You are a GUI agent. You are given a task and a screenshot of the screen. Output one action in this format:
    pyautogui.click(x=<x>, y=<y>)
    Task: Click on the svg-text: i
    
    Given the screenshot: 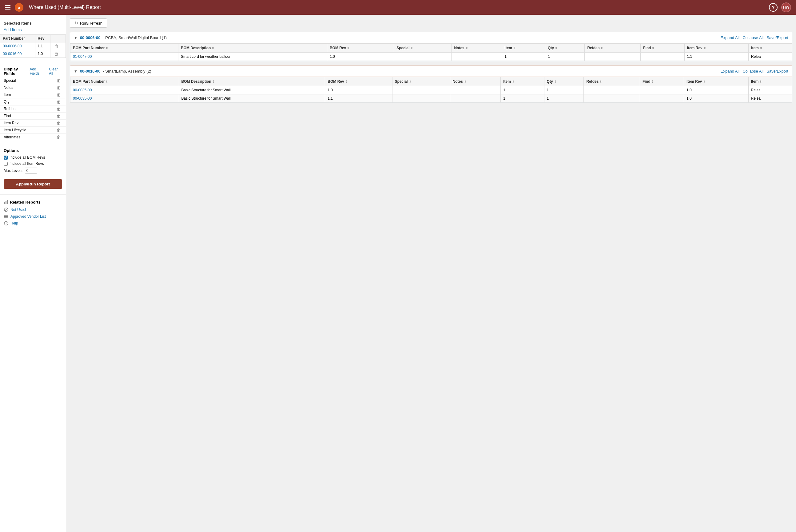 What is the action you would take?
    pyautogui.click(x=6, y=223)
    